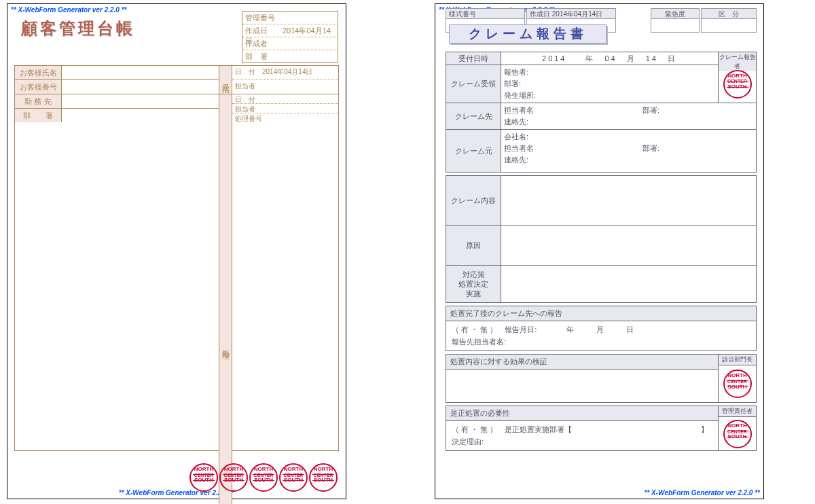 This screenshot has height=504, width=815. I want to click on customer-name-label: お客様氏名, so click(38, 73).